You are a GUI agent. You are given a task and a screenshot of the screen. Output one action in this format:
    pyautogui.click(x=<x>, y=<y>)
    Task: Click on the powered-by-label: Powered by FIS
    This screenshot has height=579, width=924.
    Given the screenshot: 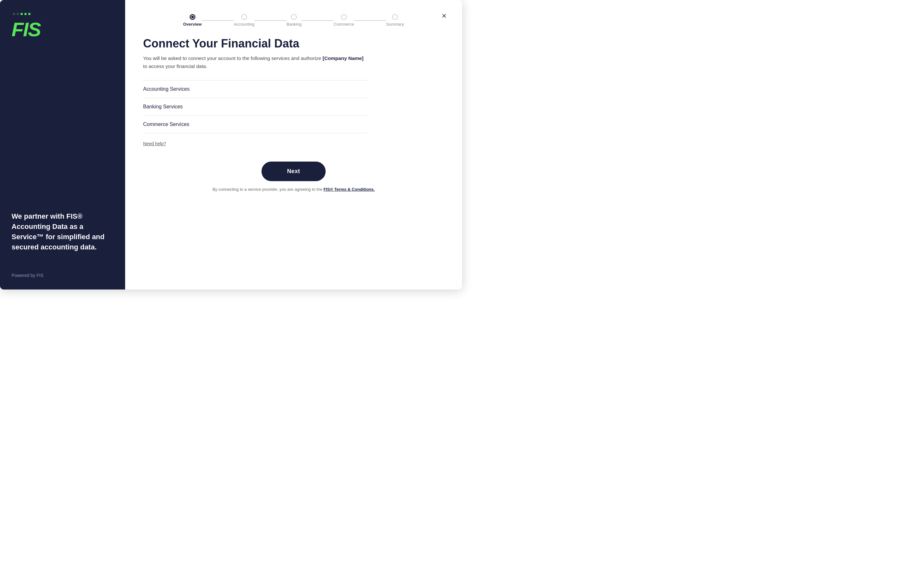 What is the action you would take?
    pyautogui.click(x=28, y=275)
    